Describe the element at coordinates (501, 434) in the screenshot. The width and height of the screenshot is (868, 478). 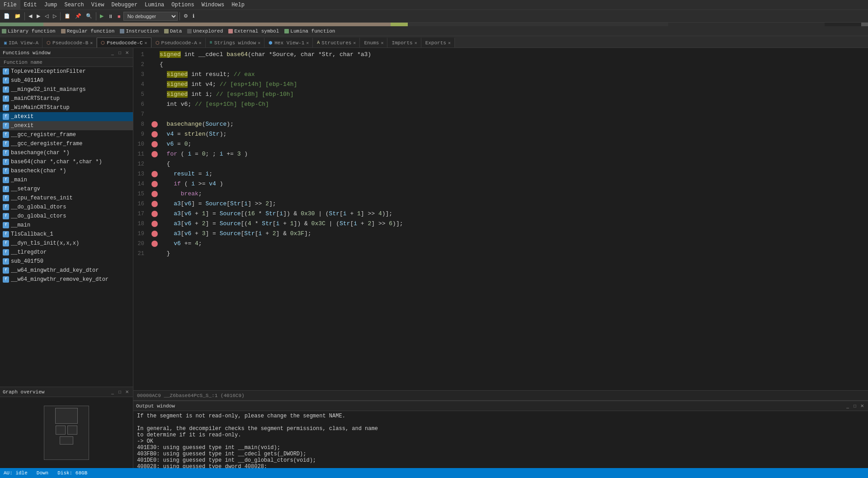
I see `output-panel: Output window _ □ ✕ If the segment is no…` at that location.